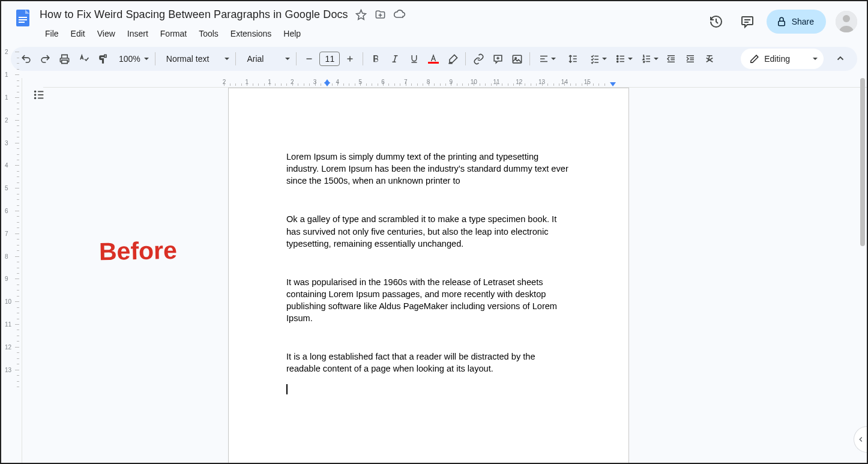 This screenshot has width=868, height=464. I want to click on editing-mode-button: Editing, so click(782, 59).